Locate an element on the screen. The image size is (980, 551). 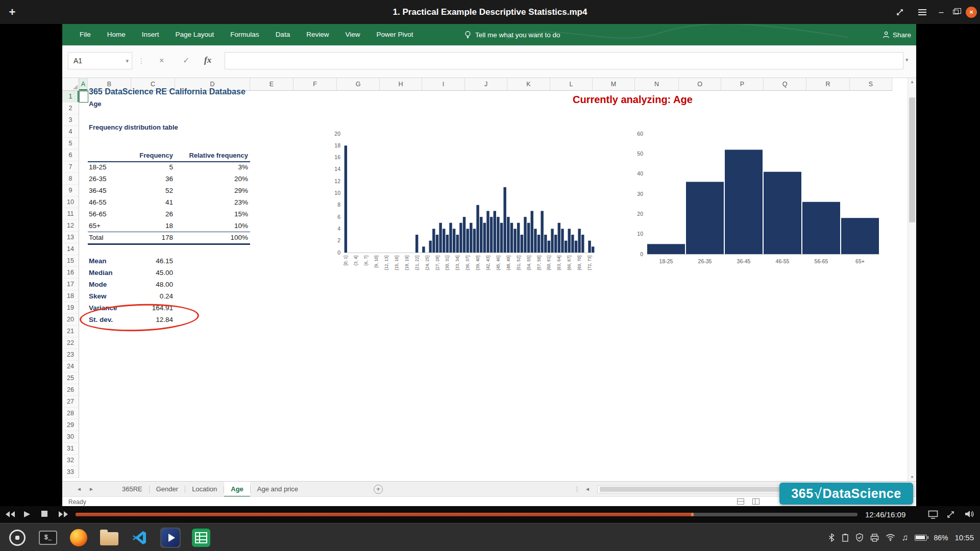
row-header-23: 23 is located at coordinates (70, 355).